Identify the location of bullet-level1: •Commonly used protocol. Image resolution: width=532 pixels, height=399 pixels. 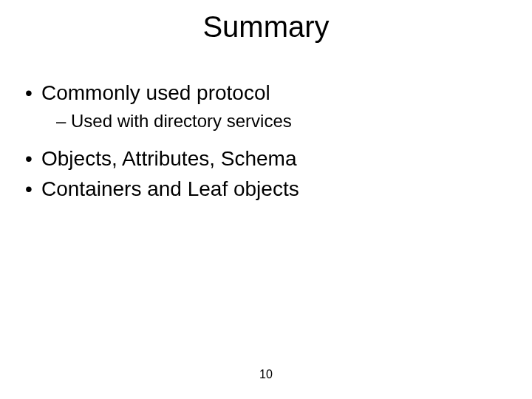
(264, 93).